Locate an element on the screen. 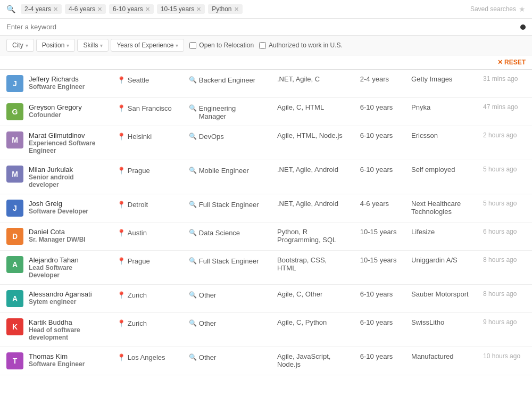 The height and width of the screenshot is (404, 532). table-row: A Alessandro Agansati Sytem engineer 📍 Z… is located at coordinates (266, 299).